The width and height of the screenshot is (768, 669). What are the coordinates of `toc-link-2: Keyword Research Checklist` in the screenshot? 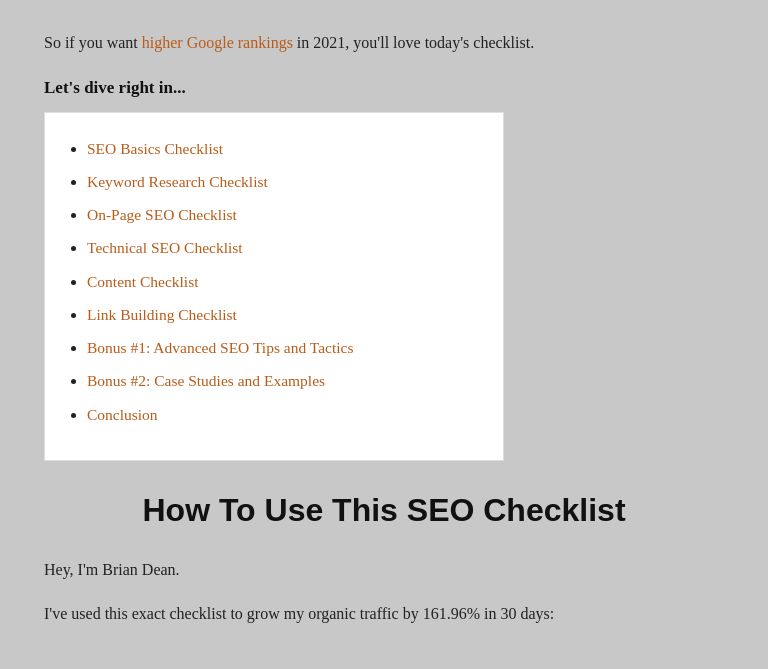 It's located at (178, 182).